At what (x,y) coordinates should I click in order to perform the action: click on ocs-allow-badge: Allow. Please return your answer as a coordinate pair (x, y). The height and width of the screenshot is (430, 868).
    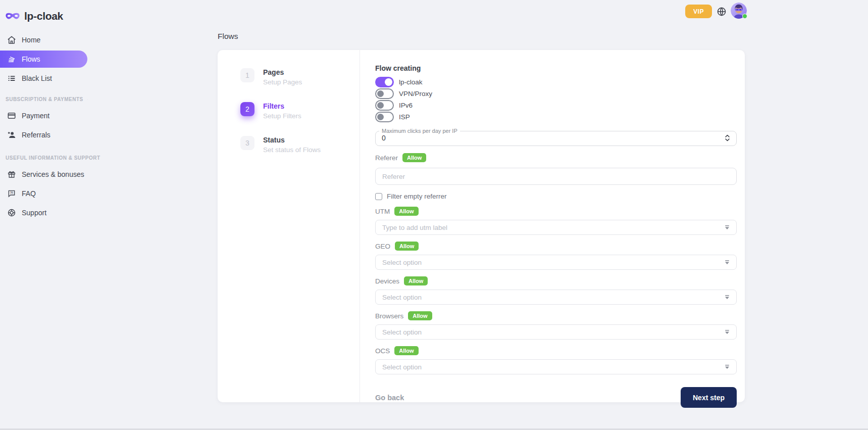
    Looking at the image, I should click on (406, 351).